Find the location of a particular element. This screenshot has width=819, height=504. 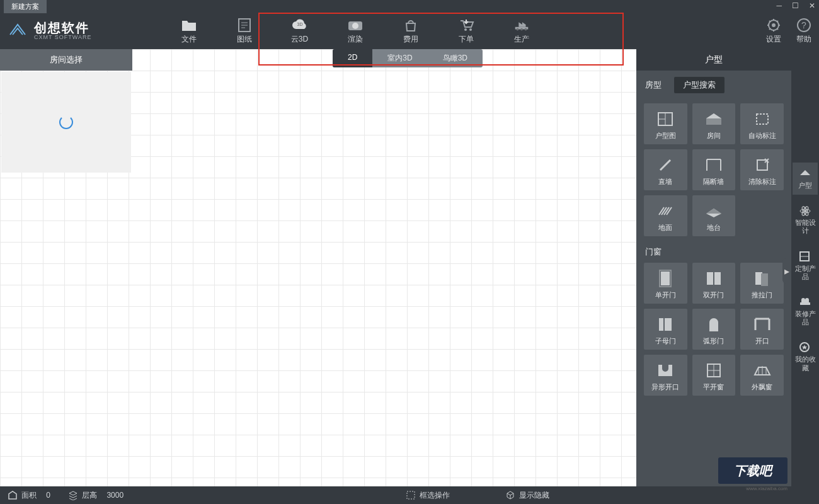

tab-layout-search: 户型搜索 is located at coordinates (699, 85).